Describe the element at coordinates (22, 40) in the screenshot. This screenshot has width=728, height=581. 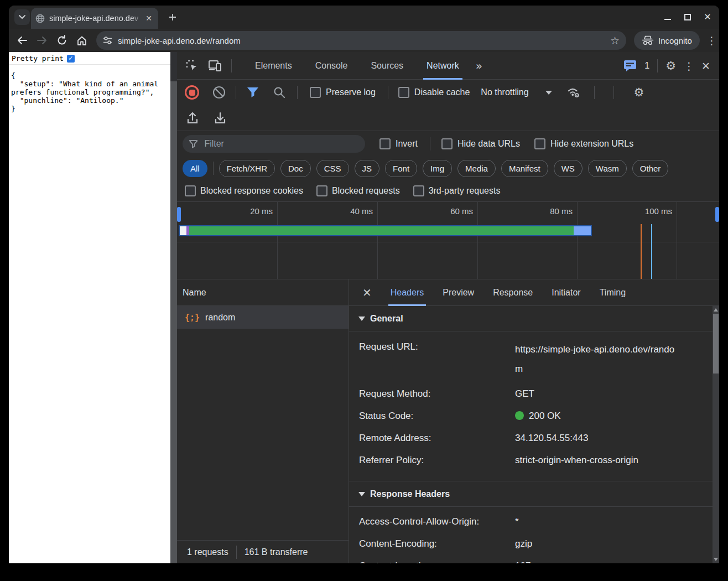
I see `back-button` at that location.